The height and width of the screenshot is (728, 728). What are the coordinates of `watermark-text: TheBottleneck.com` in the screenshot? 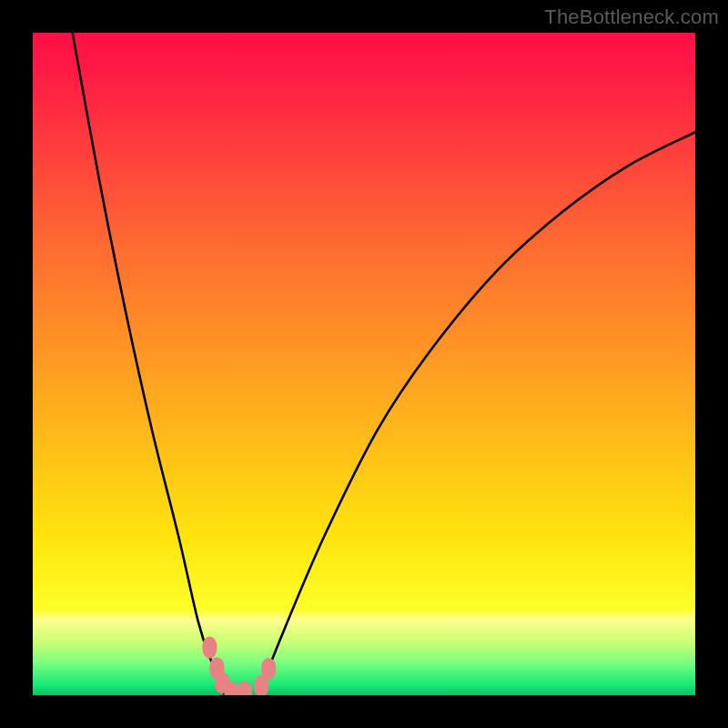 It's located at (632, 17).